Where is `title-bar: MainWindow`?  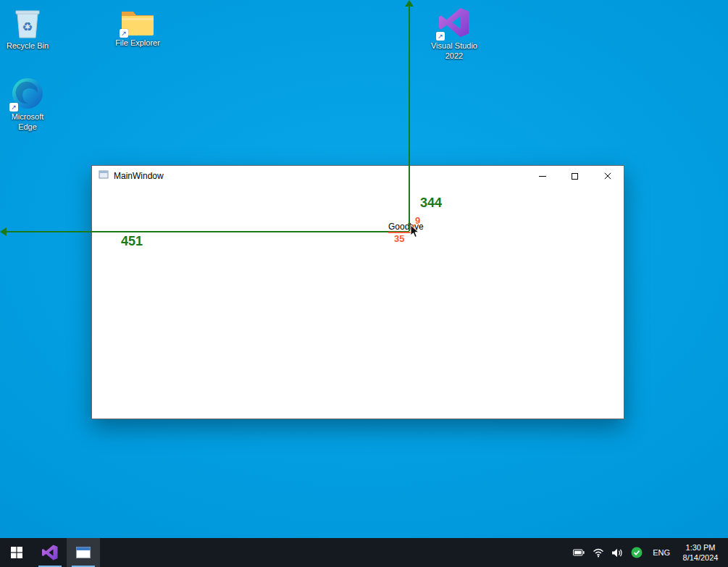
title-bar: MainWindow is located at coordinates (358, 176).